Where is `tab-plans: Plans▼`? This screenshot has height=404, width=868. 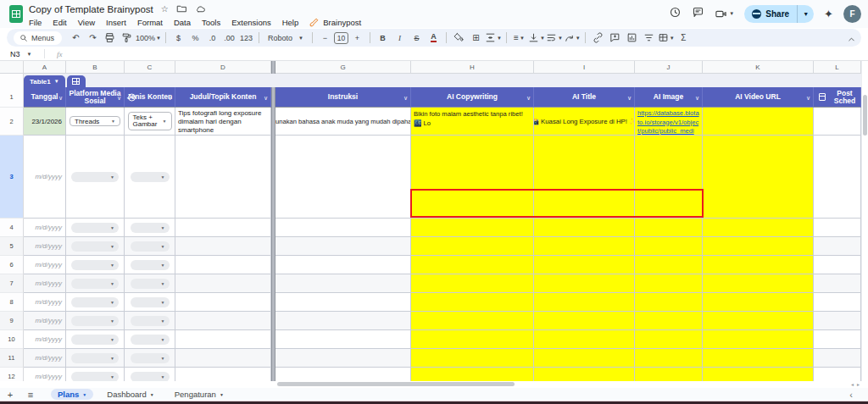 tab-plans: Plans▼ is located at coordinates (72, 395).